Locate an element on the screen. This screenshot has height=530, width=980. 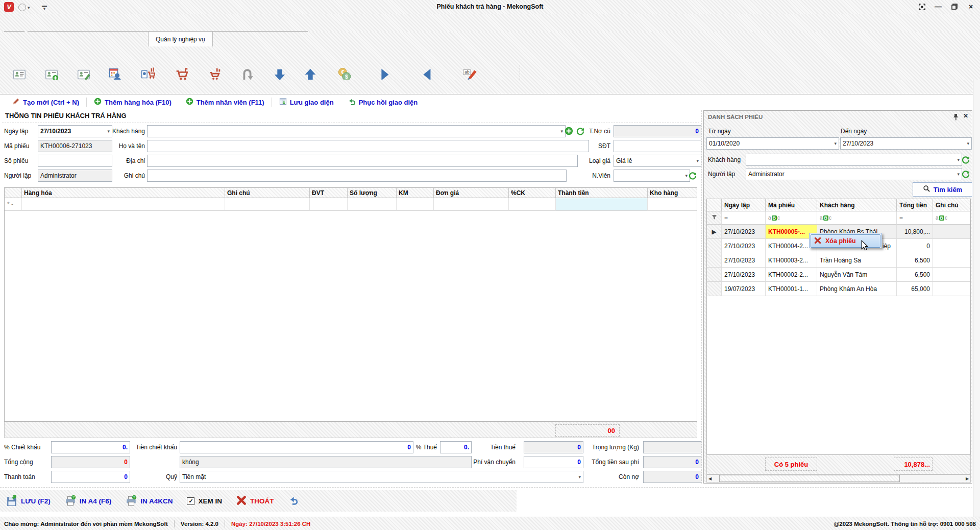
horizontal-scrollbar: ◀ ▶ is located at coordinates (839, 478).